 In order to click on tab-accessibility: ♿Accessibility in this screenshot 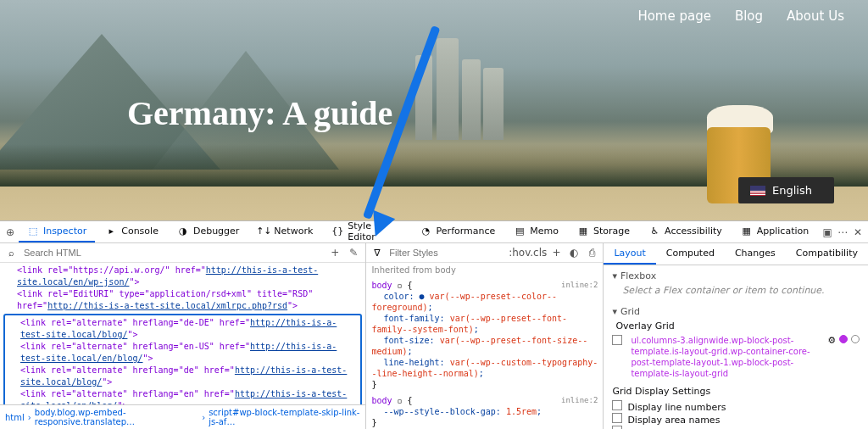, I will do `click(685, 232)`.